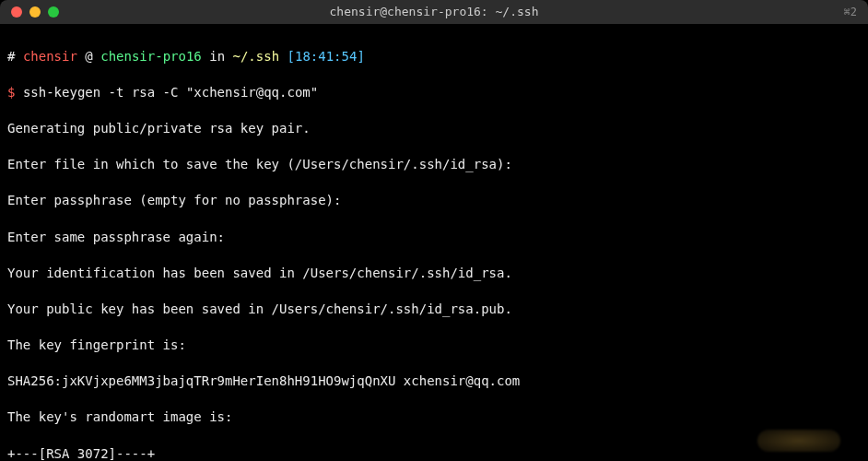 Image resolution: width=868 pixels, height=461 pixels. What do you see at coordinates (170, 92) in the screenshot?
I see `command-text: ssh-keygen -t rsa -C "xchensir@qq.com"` at bounding box center [170, 92].